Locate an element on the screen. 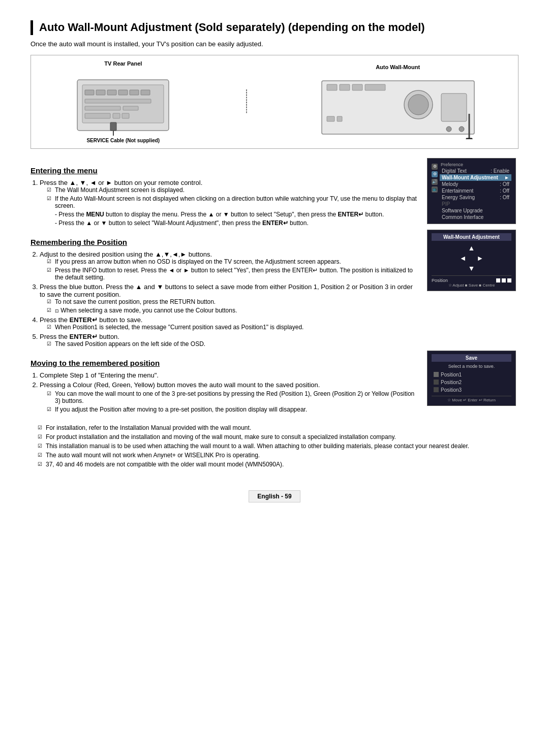  wall-mount-label: Auto Wall-Mount is located at coordinates (398, 67).